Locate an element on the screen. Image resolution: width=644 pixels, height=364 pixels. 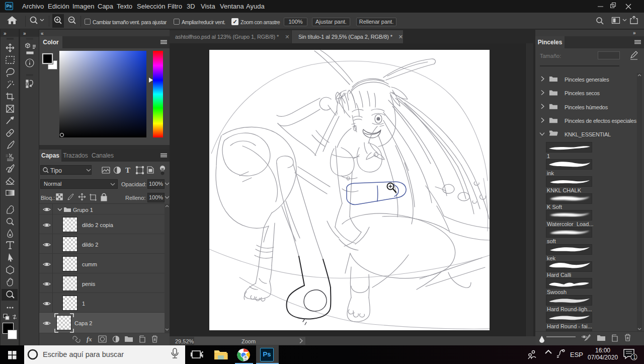
svg-text: fx is located at coordinates (90, 339).